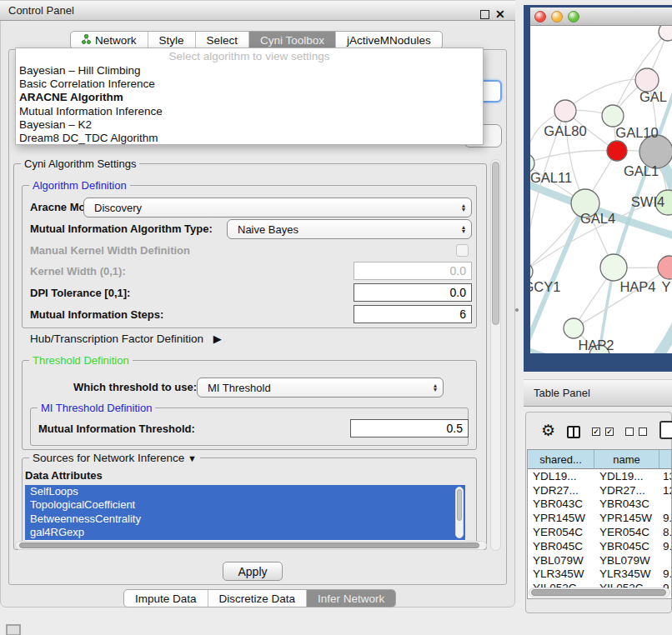 The height and width of the screenshot is (635, 672). I want to click on dropdown-item-bayesian-k2: Bayesian – K2, so click(249, 125).